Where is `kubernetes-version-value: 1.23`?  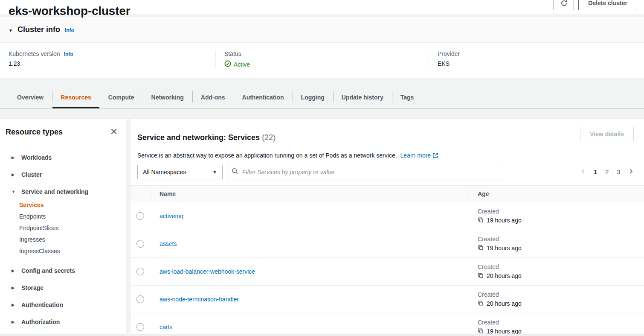
kubernetes-version-value: 1.23 is located at coordinates (107, 64).